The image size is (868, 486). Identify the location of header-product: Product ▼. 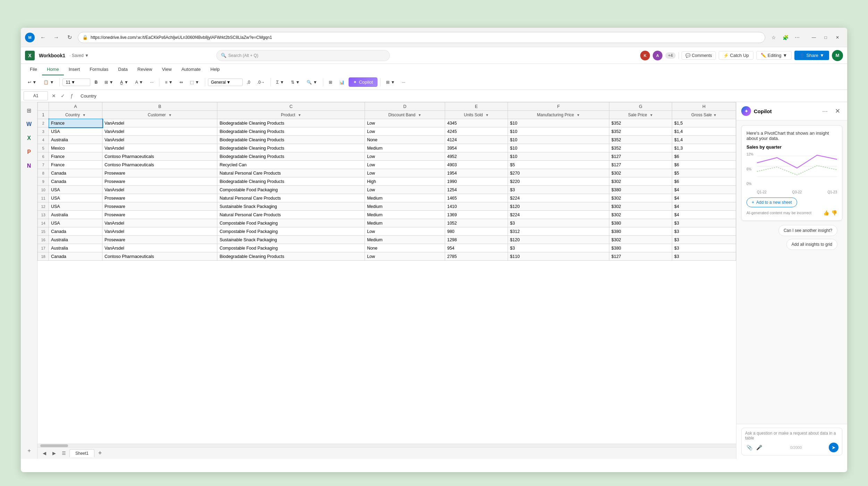
(291, 115).